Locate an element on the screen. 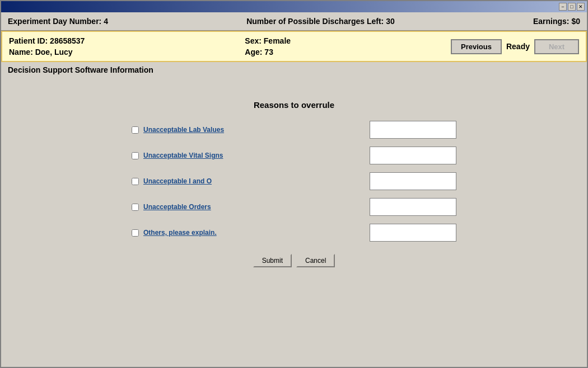 This screenshot has height=368, width=588. discharges-label: Number of Possible Discharges Left: 30 is located at coordinates (320, 21).